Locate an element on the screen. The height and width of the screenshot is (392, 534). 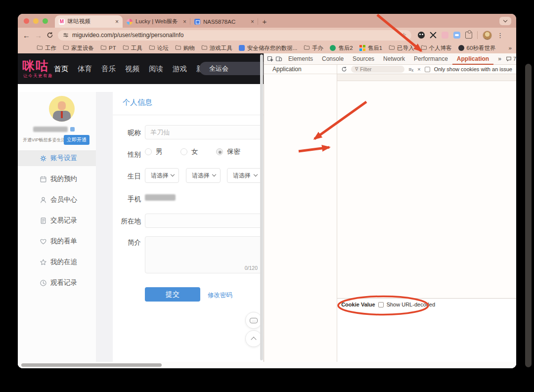
devtools-tab-console: Console is located at coordinates (333, 59).